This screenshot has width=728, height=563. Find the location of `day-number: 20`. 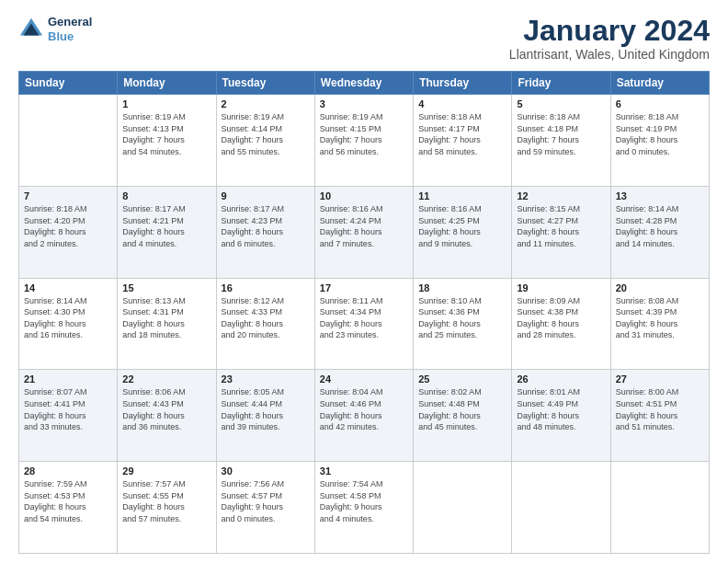

day-number: 20 is located at coordinates (660, 288).